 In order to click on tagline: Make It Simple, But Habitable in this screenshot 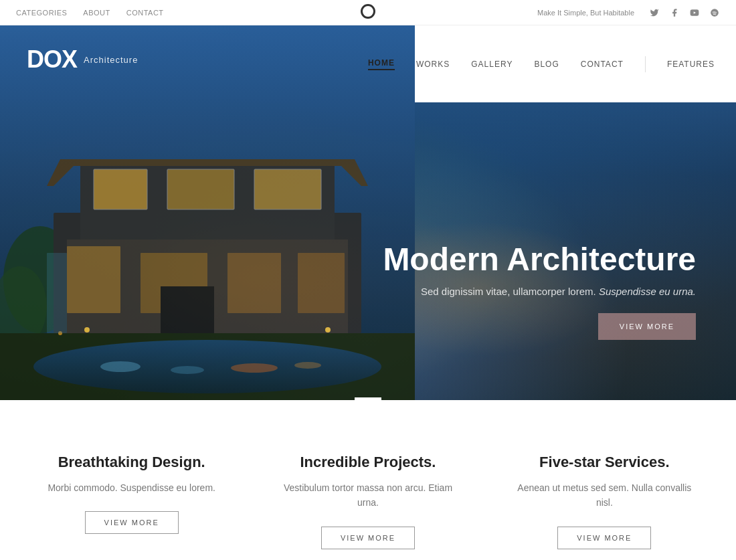, I will do `click(586, 13)`.